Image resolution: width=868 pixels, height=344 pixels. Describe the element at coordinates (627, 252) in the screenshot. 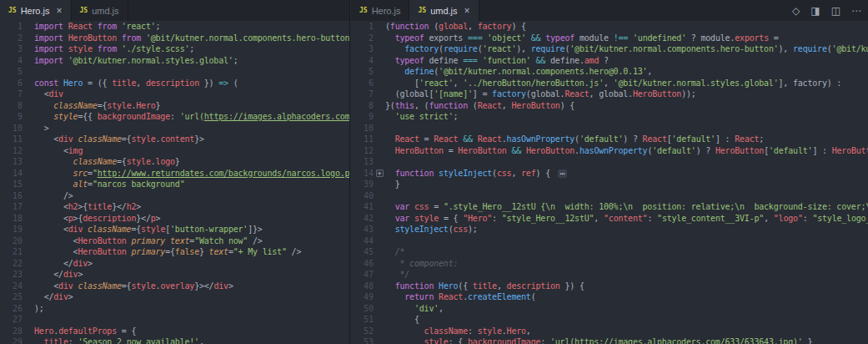

I see `code-text: /*` at that location.